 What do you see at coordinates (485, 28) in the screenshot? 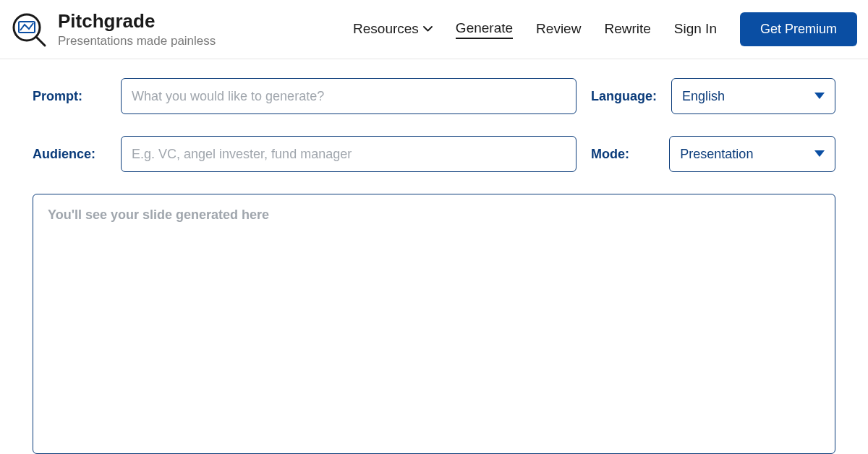
I see `nav-generate-label: Generate` at bounding box center [485, 28].